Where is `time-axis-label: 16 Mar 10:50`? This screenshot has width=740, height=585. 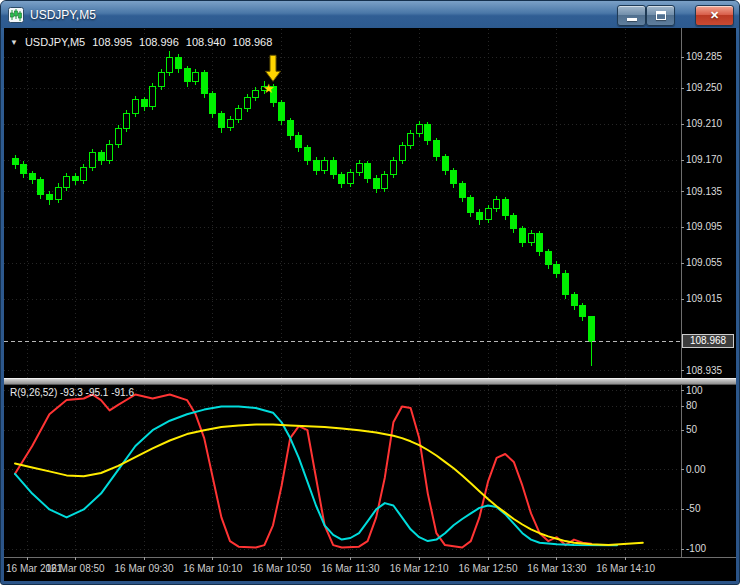 time-axis-label: 16 Mar 10:50 is located at coordinates (282, 568).